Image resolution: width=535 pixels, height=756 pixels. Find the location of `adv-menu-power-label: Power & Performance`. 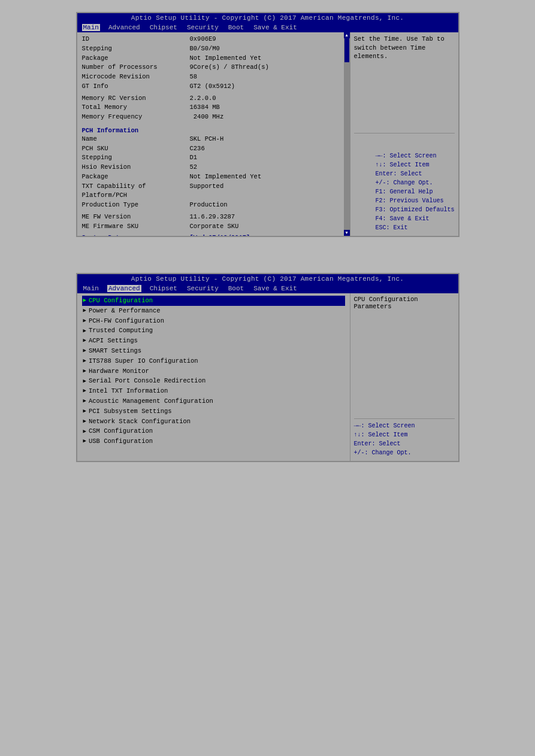

adv-menu-power-label: Power & Performance is located at coordinates (125, 311).